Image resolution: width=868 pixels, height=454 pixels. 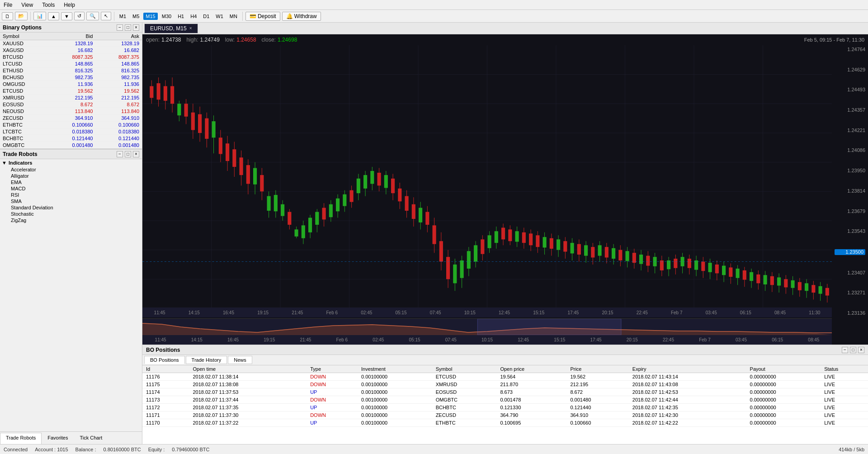 What do you see at coordinates (166, 16) in the screenshot?
I see `tf-m30: M30` at bounding box center [166, 16].